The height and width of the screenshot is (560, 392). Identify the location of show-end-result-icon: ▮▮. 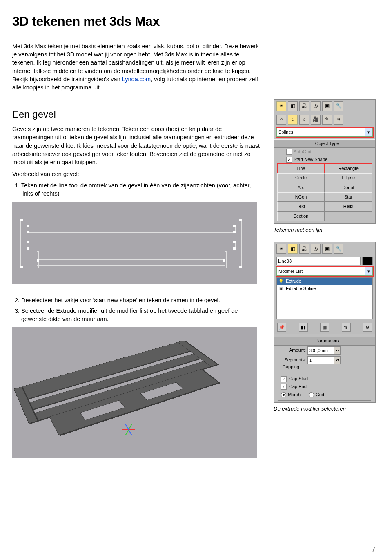
(303, 327).